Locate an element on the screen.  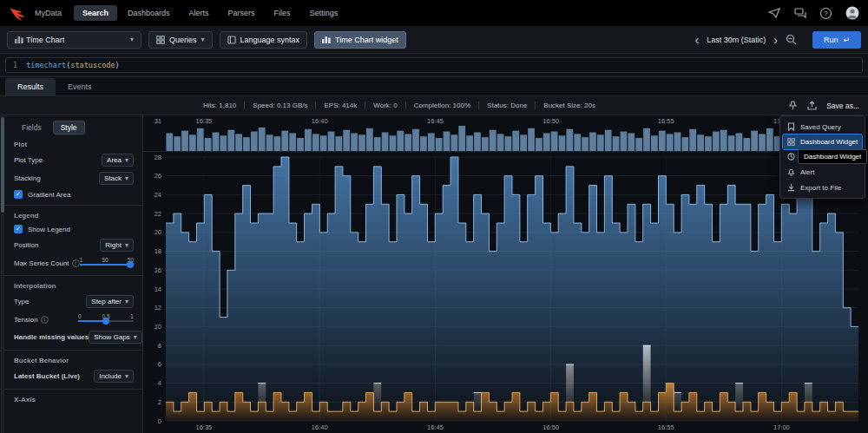
tension-row: Tensioni 00.51 is located at coordinates (74, 319).